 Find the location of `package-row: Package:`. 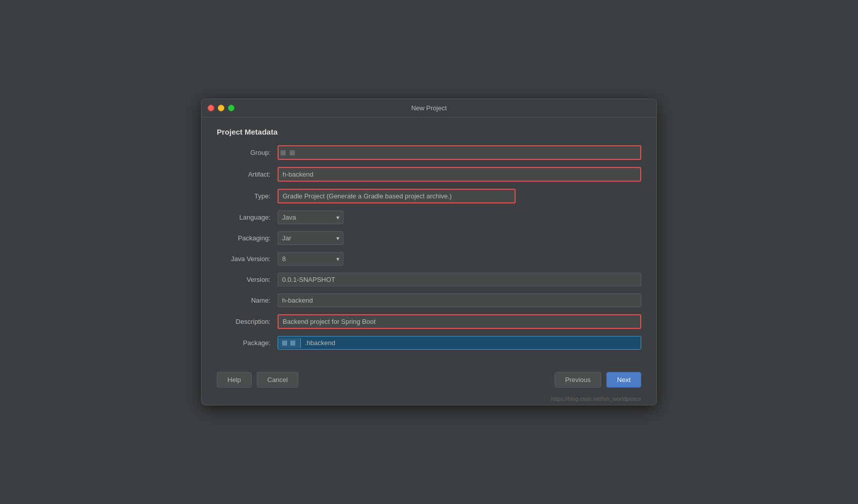

package-row: Package: is located at coordinates (429, 343).